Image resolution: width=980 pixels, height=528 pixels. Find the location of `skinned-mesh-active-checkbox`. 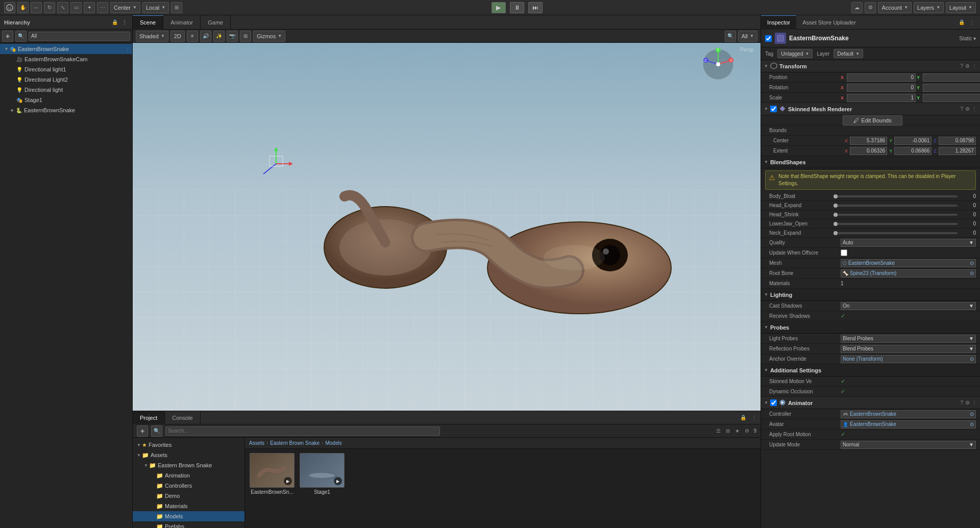

skinned-mesh-active-checkbox is located at coordinates (774, 109).